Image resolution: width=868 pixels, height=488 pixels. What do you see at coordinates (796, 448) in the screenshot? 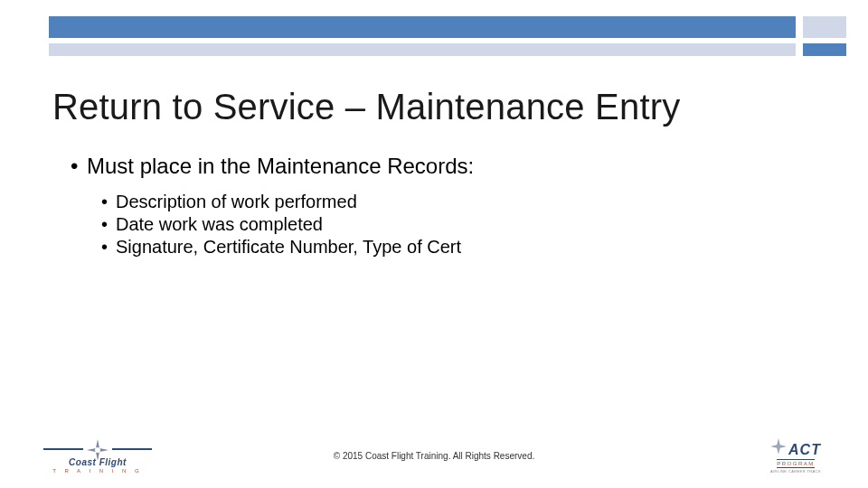
I see `act-emblem: ACT` at bounding box center [796, 448].